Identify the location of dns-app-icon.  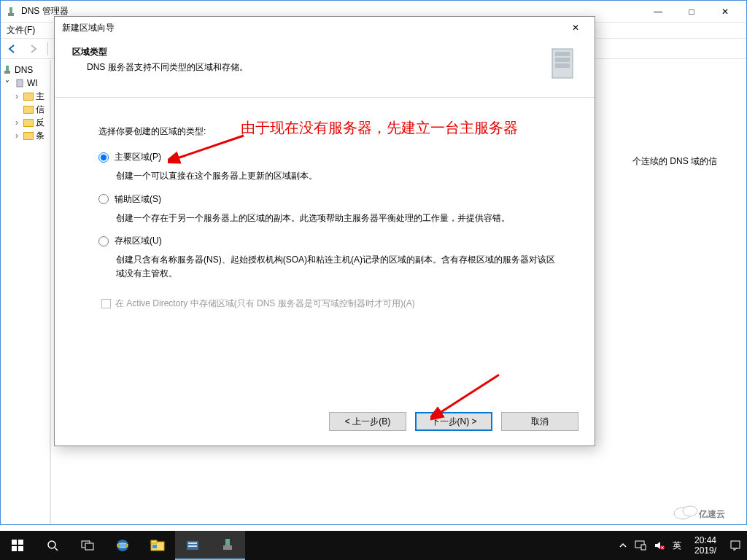
(11, 12).